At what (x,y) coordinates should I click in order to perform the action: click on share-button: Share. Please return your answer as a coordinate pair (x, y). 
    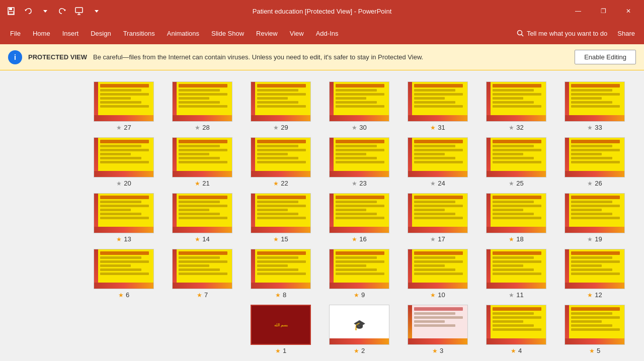
    Looking at the image, I should click on (626, 33).